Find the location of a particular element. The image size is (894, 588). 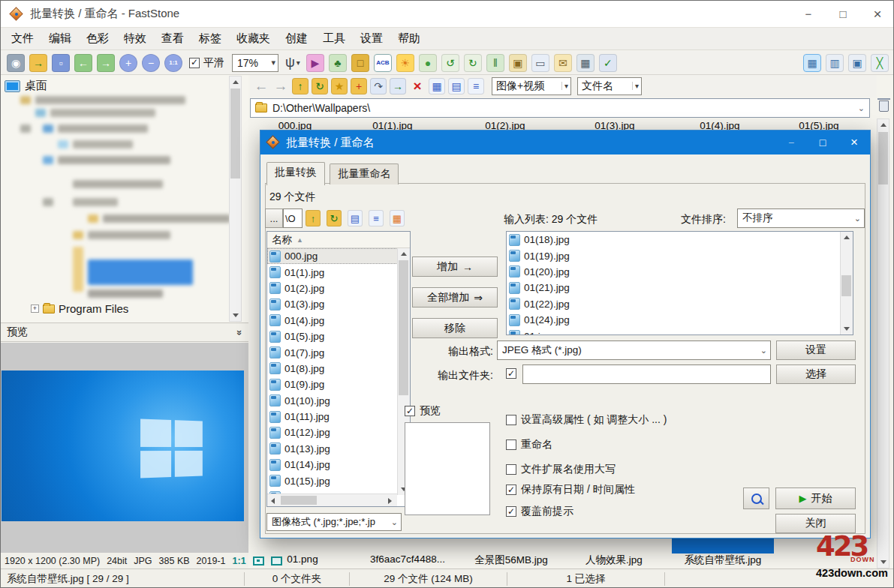

dialog-path-input: \O is located at coordinates (293, 218).